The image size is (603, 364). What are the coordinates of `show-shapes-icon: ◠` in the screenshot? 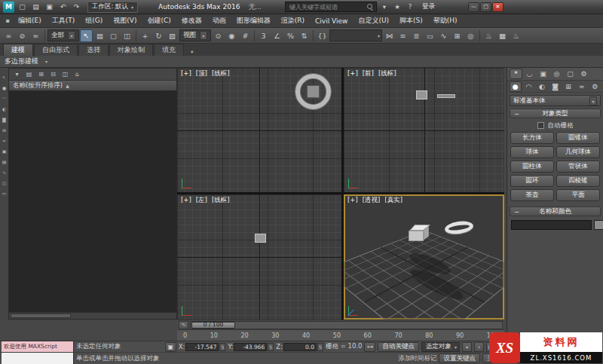 It's located at (5, 98).